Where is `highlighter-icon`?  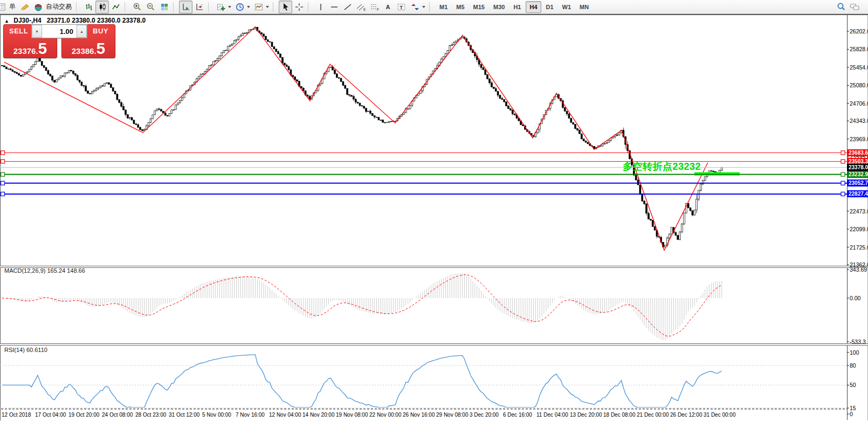
highlighter-icon is located at coordinates (25, 7).